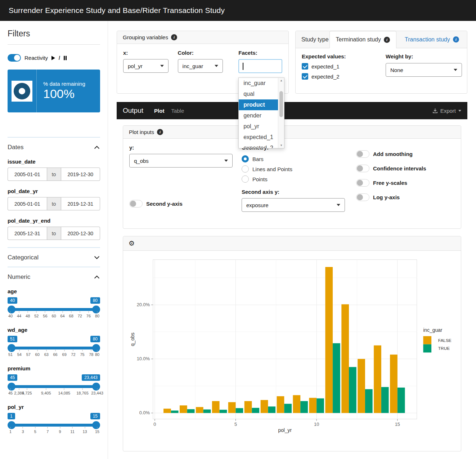 The width and height of the screenshot is (476, 459). Describe the element at coordinates (293, 205) in the screenshot. I see `second-axis-y-select: exposure` at that location.